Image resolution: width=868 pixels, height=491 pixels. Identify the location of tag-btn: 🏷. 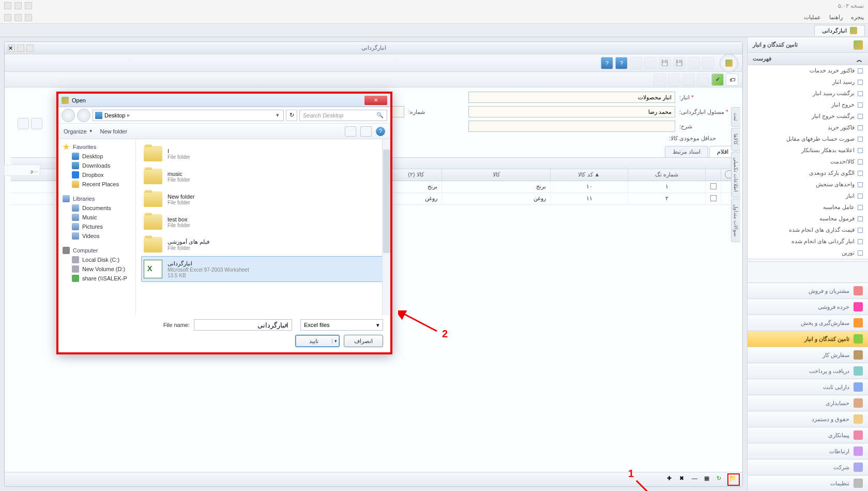
(732, 80).